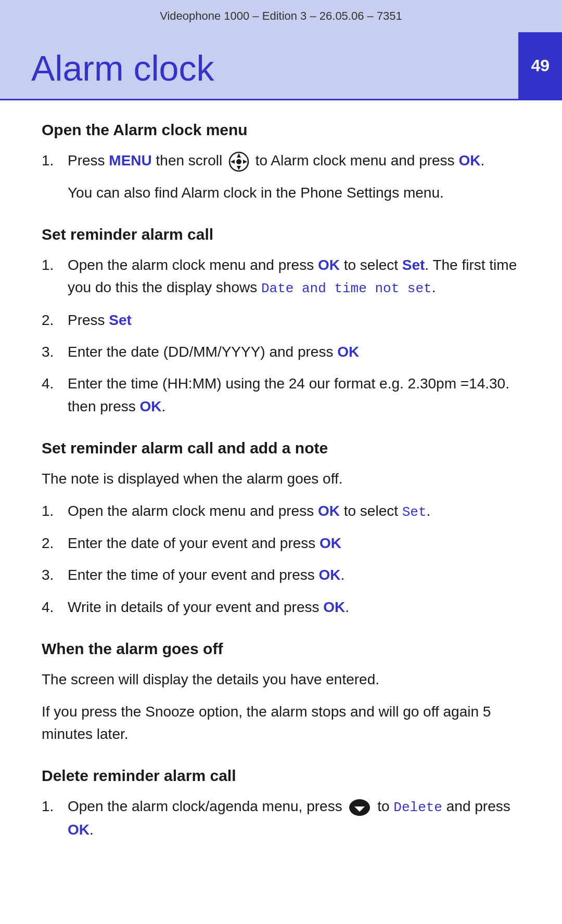 Image resolution: width=562 pixels, height=924 pixels. What do you see at coordinates (281, 693) in the screenshot?
I see `section-alarm-goes-off: When the alarm goes off The screen will …` at bounding box center [281, 693].